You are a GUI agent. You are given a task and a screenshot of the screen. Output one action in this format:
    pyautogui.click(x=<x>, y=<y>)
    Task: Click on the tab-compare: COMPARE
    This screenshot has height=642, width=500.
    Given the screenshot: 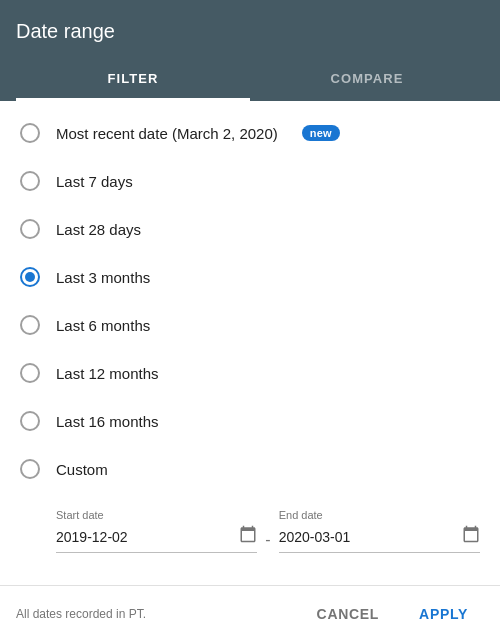 What is the action you would take?
    pyautogui.click(x=367, y=80)
    